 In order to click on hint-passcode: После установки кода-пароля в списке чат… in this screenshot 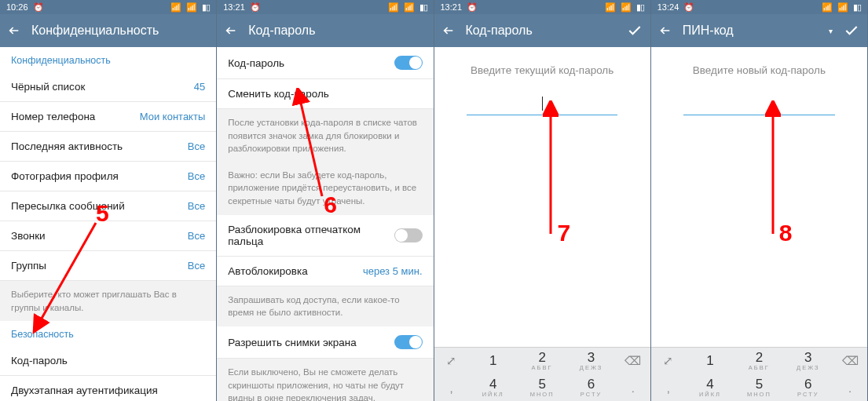, I will do `click(325, 162)`.